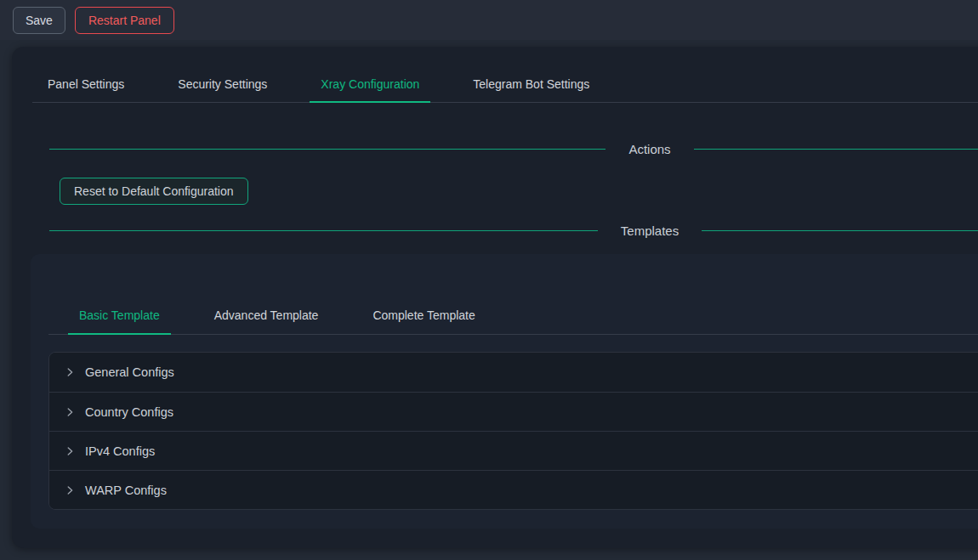 The width and height of the screenshot is (978, 560). What do you see at coordinates (514, 230) in the screenshot?
I see `templates-divider: Templates` at bounding box center [514, 230].